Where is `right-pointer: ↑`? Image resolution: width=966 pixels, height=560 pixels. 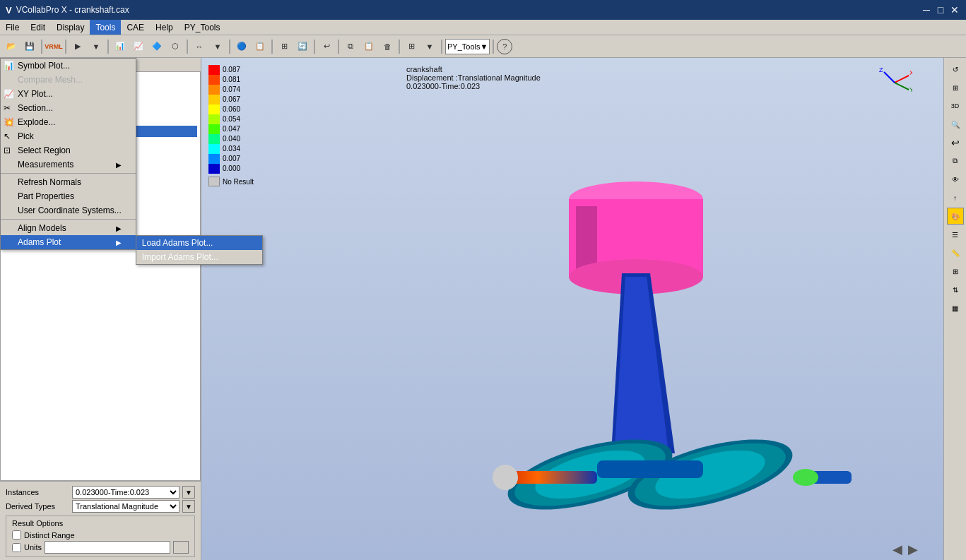 right-pointer: ↑ is located at coordinates (955, 198).